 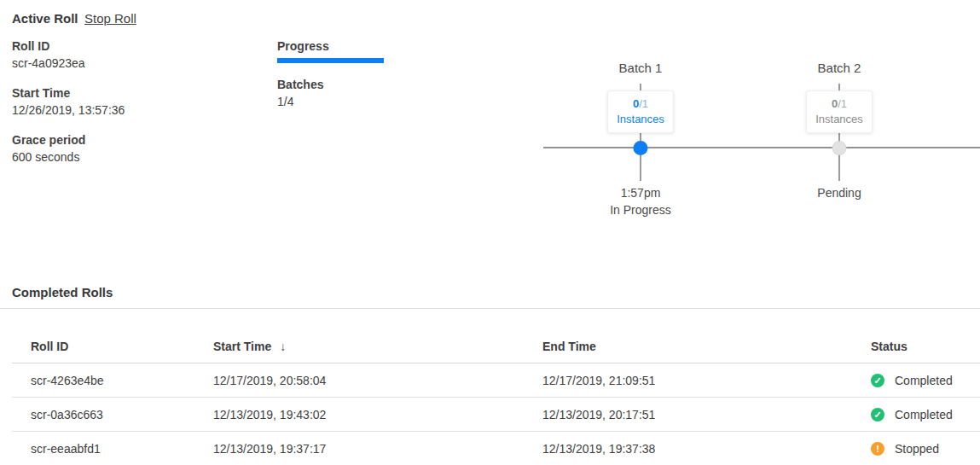 I want to click on batch-1-time: 1:57pm, so click(x=641, y=193).